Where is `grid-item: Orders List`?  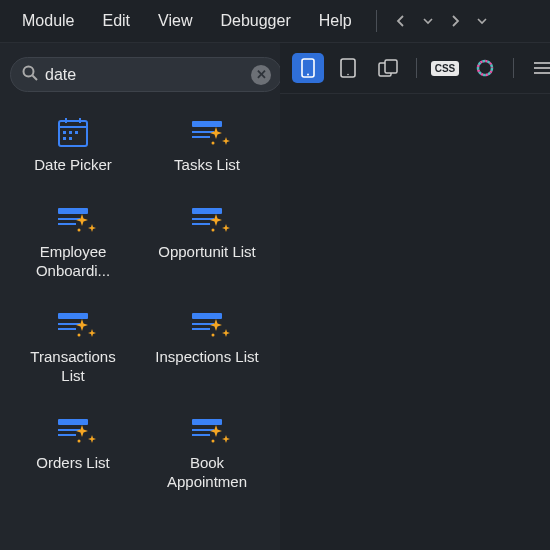
grid-item: Orders List is located at coordinates (73, 452).